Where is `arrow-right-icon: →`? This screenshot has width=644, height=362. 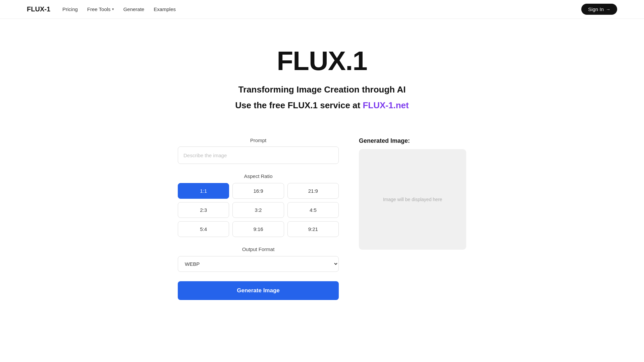
arrow-right-icon: → is located at coordinates (608, 9).